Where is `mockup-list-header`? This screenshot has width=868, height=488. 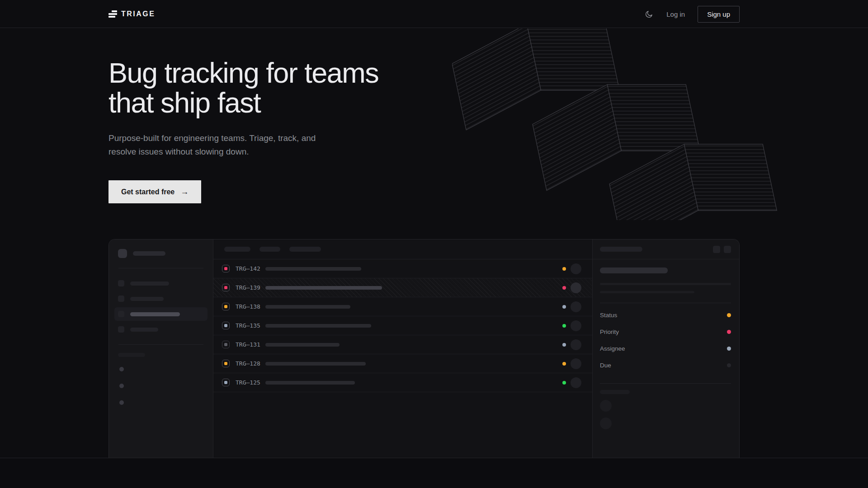 mockup-list-header is located at coordinates (403, 249).